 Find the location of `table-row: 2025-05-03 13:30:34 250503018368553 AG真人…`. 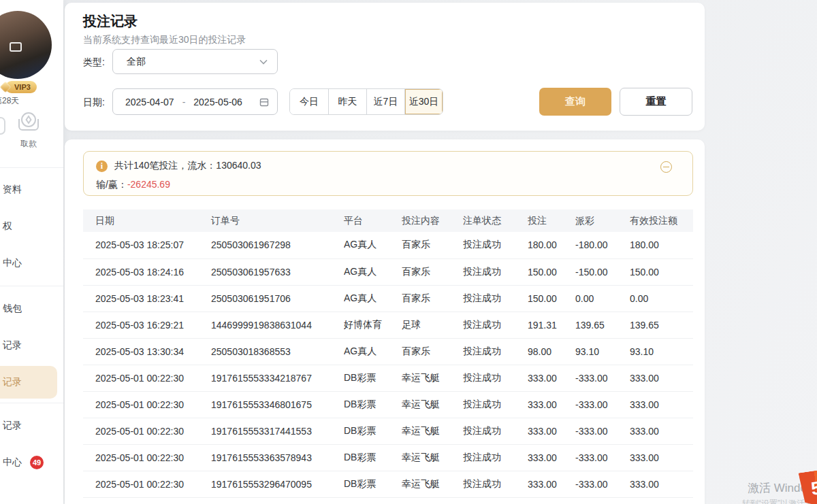

table-row: 2025-05-03 13:30:34 250503018368553 AG真人… is located at coordinates (388, 351).